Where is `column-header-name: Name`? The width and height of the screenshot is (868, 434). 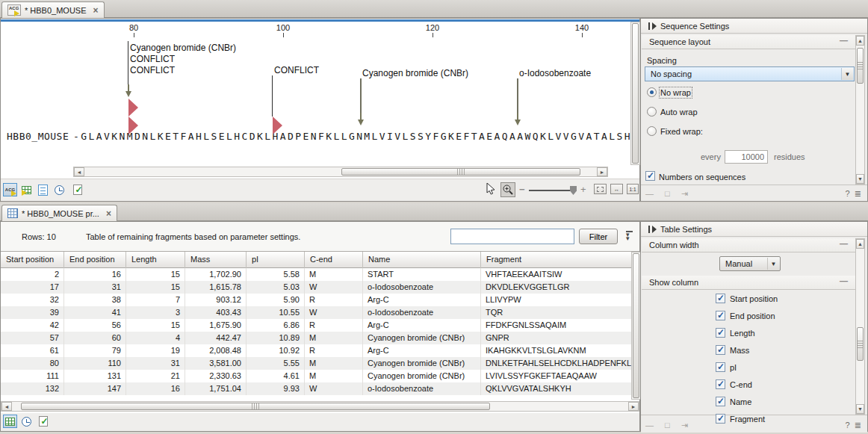
column-header-name: Name is located at coordinates (422, 260).